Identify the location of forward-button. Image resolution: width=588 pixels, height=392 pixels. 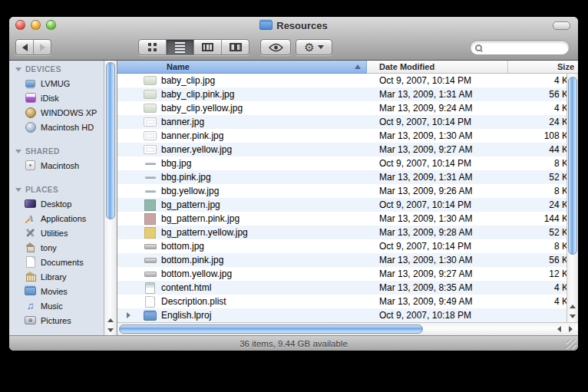
(42, 48).